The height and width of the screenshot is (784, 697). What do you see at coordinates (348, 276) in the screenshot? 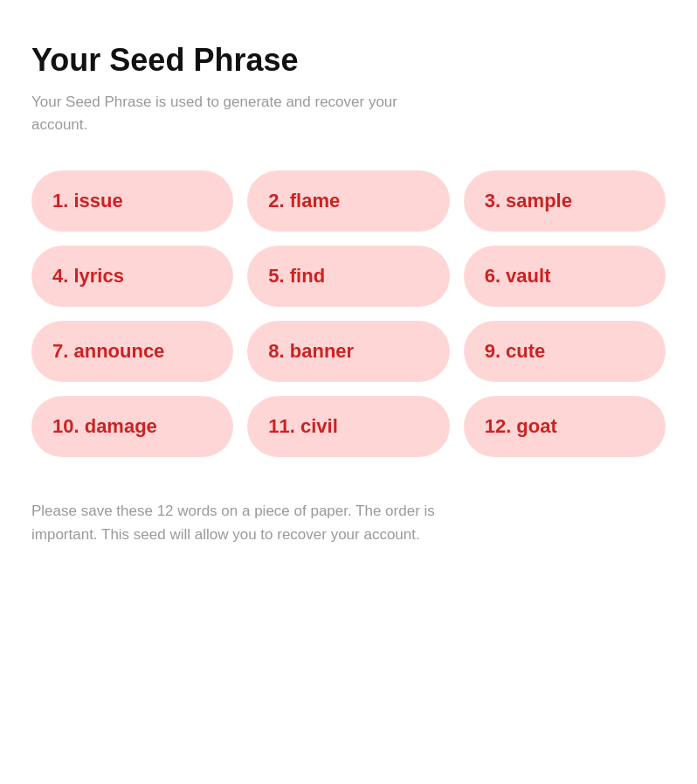
I see `seed-word-5: 5. find` at bounding box center [348, 276].